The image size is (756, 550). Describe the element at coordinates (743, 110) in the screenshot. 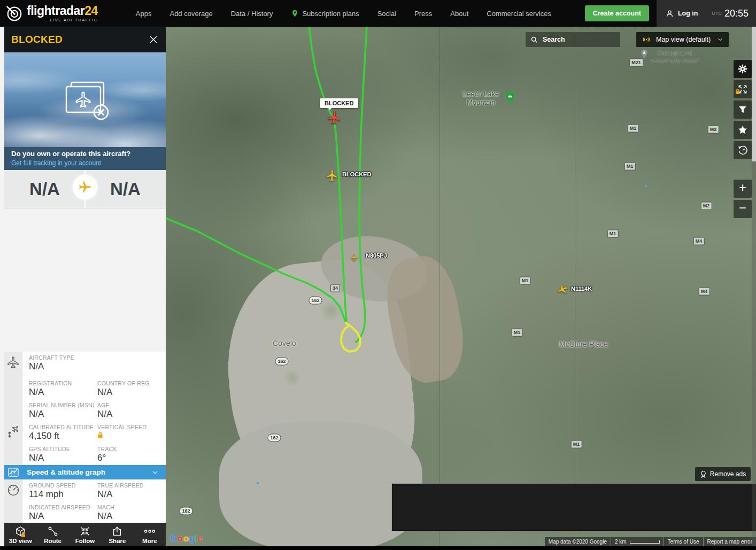

I see `filter-funnel-icon` at that location.